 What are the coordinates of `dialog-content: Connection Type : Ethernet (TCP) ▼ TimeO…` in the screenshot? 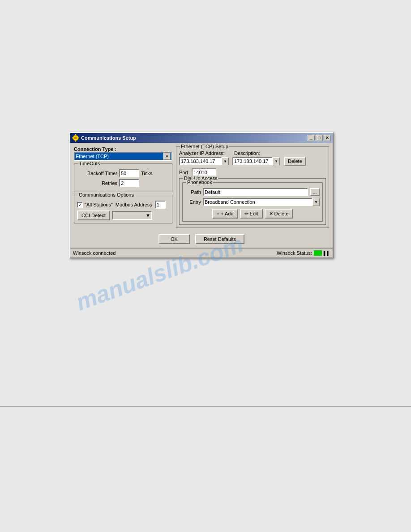 It's located at (201, 195).